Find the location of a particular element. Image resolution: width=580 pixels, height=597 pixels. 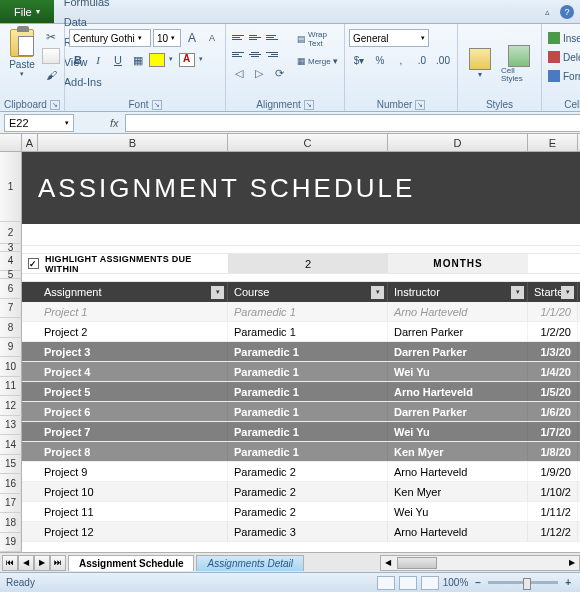

cell: Project 3 is located at coordinates (133, 352).